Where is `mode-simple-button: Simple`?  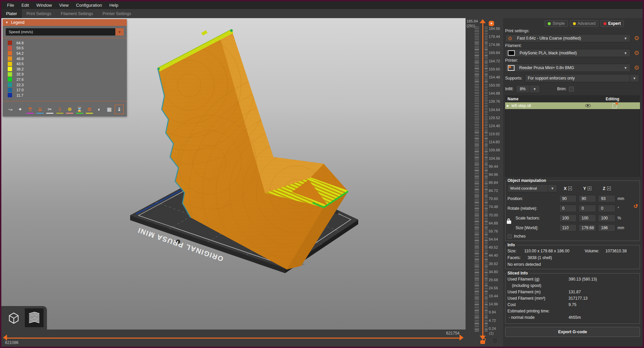 mode-simple-button: Simple is located at coordinates (556, 23).